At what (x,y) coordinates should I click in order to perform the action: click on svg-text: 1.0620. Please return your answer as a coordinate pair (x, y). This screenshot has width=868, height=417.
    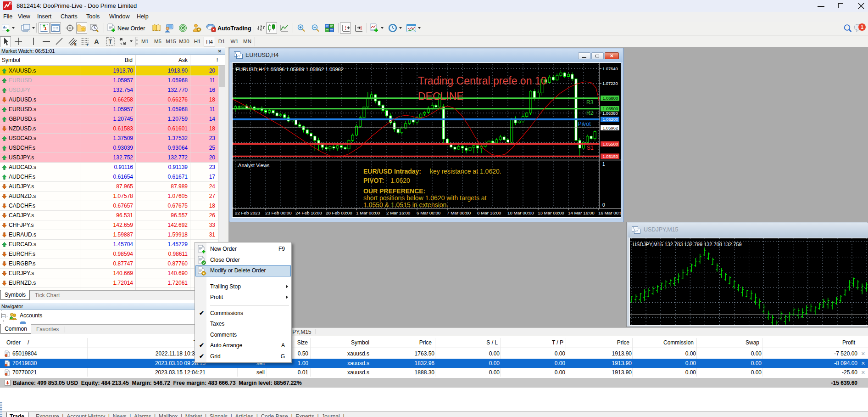
    Looking at the image, I should click on (400, 180).